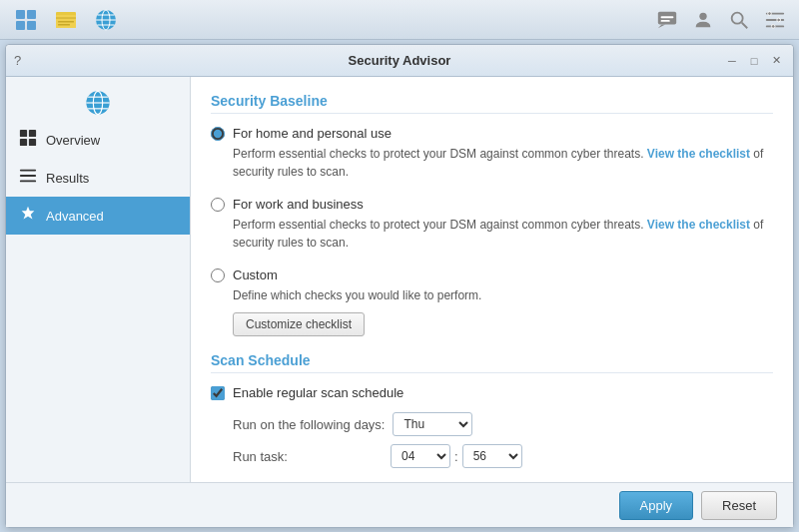 The height and width of the screenshot is (532, 799). Describe the element at coordinates (400, 61) in the screenshot. I see `title-bar: ? Security Advisor ─ □ ✕` at that location.